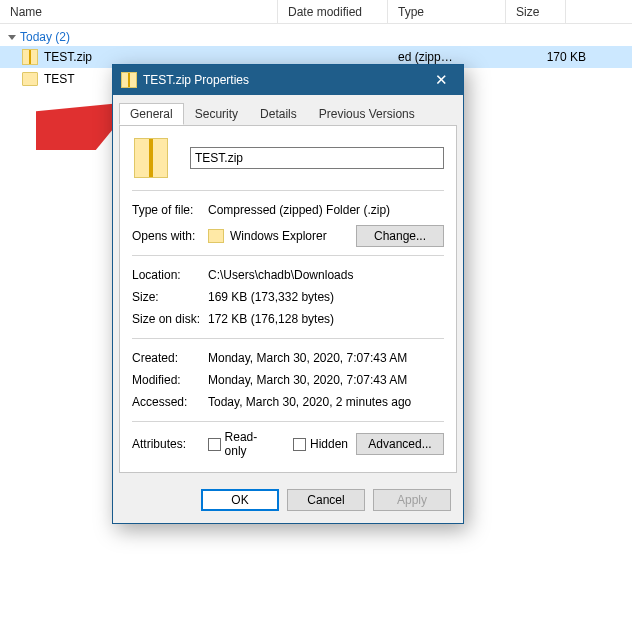 Image resolution: width=632 pixels, height=628 pixels. Describe the element at coordinates (281, 80) in the screenshot. I see `dialog-title: TEST.zip Properties` at that location.